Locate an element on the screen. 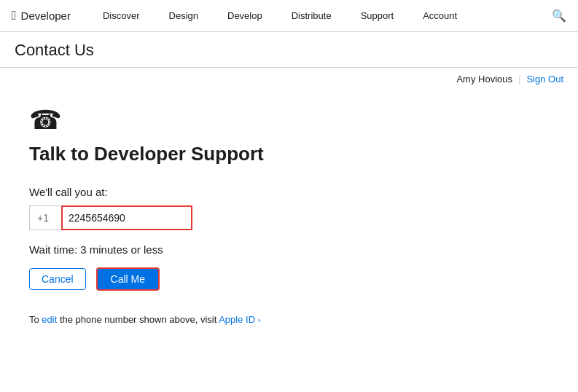 The width and height of the screenshot is (578, 392). user-name: Amy Hovious is located at coordinates (484, 79).